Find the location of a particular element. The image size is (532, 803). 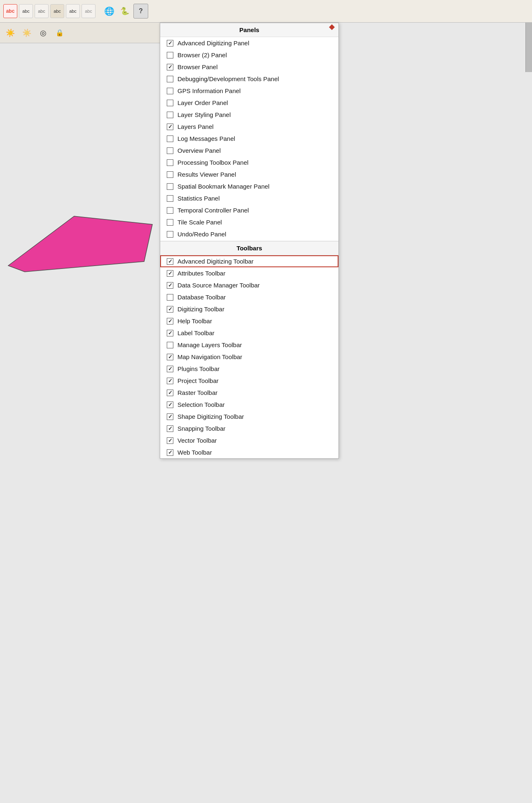

toolbar-item: Help Toolbar is located at coordinates (250, 321).